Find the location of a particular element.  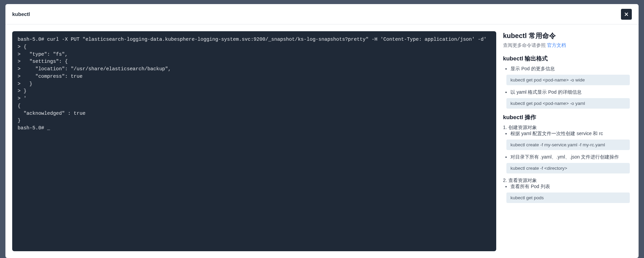

modal-title: kubectl is located at coordinates (21, 14).